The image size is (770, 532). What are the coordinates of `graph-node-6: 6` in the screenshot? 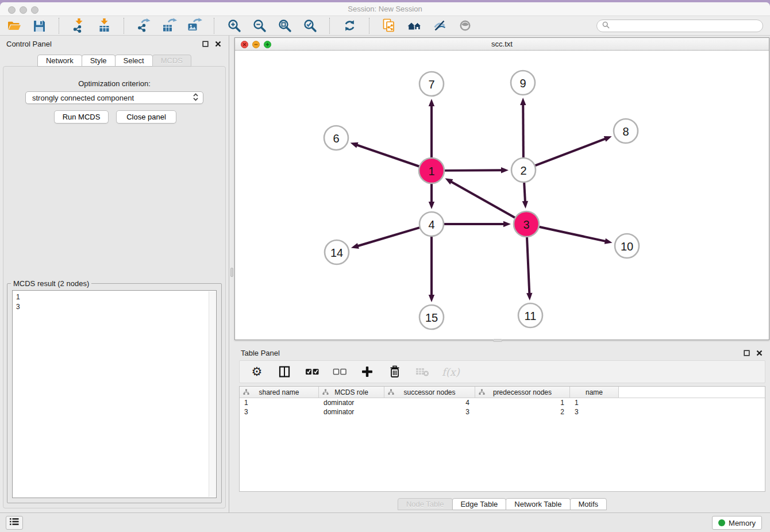 It's located at (336, 138).